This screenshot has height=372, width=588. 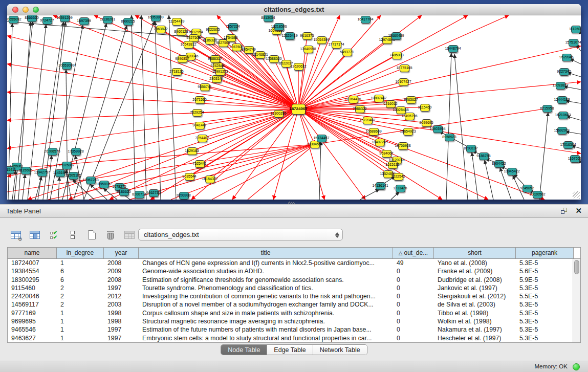 I want to click on zoom-window-button, so click(x=36, y=10).